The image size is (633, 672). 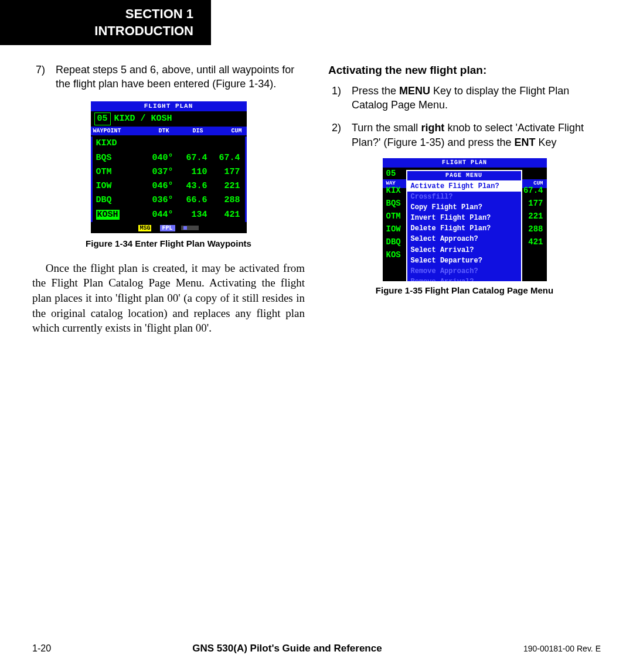 What do you see at coordinates (525, 142) in the screenshot?
I see `ent-key: ENT` at bounding box center [525, 142].